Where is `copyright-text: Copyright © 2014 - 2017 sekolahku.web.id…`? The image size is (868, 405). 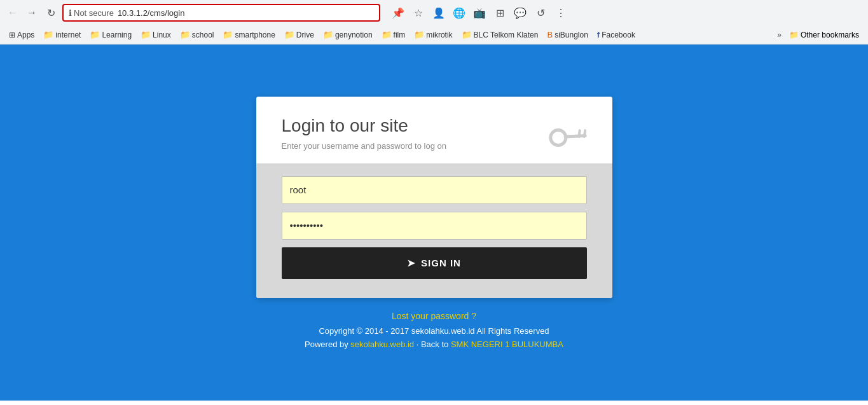
copyright-text: Copyright © 2014 - 2017 sekolahku.web.id… is located at coordinates (434, 331).